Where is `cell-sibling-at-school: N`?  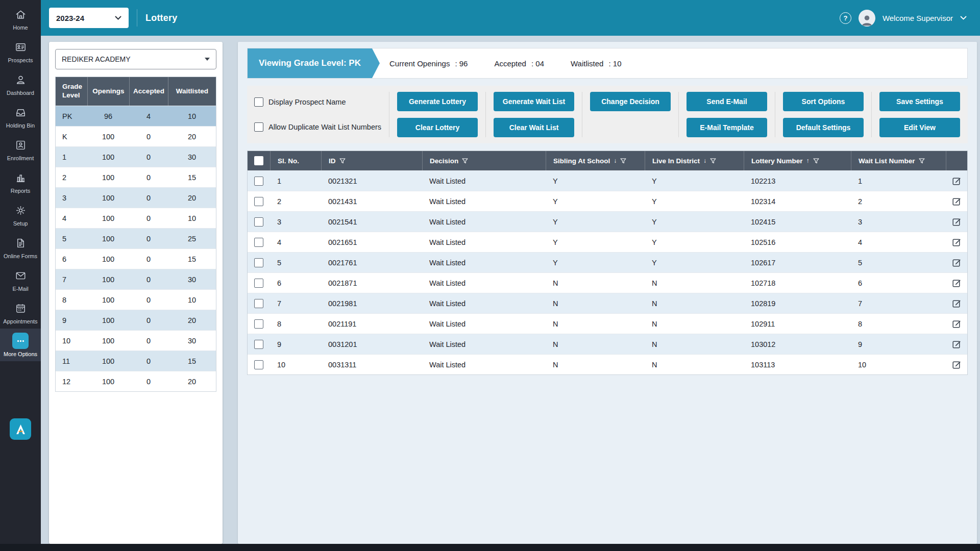 cell-sibling-at-school: N is located at coordinates (595, 303).